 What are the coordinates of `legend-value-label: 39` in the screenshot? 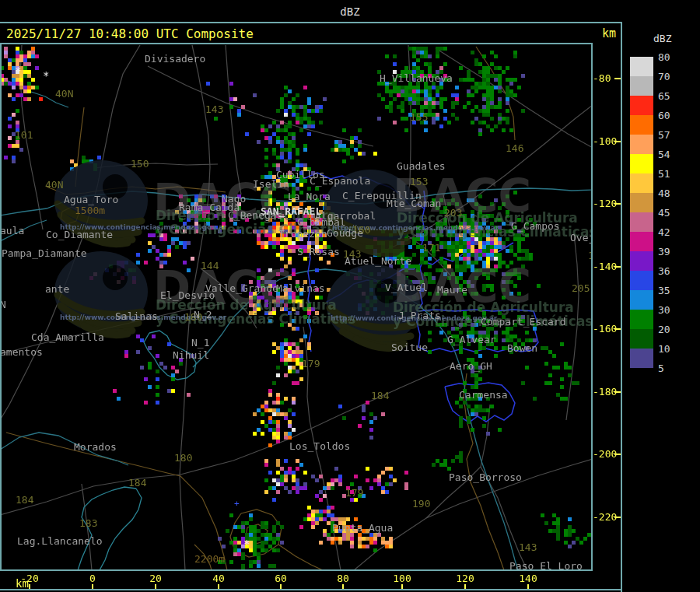 It's located at (664, 252).